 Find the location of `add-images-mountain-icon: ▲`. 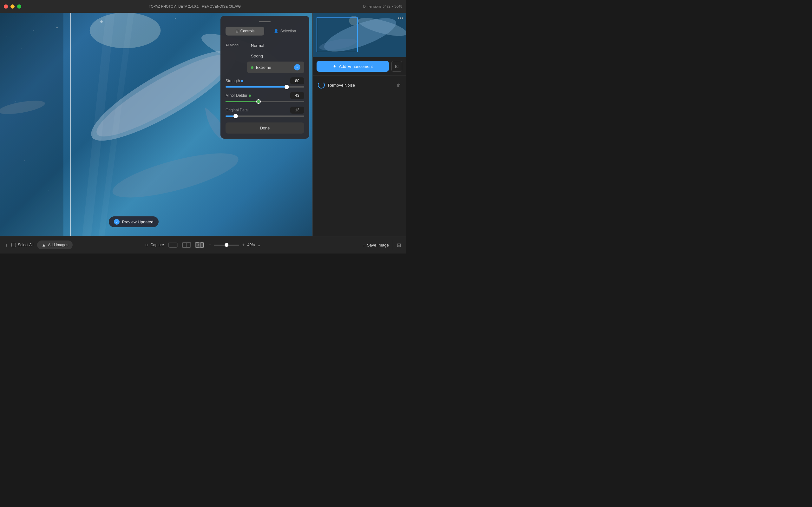

add-images-mountain-icon: ▲ is located at coordinates (44, 245).